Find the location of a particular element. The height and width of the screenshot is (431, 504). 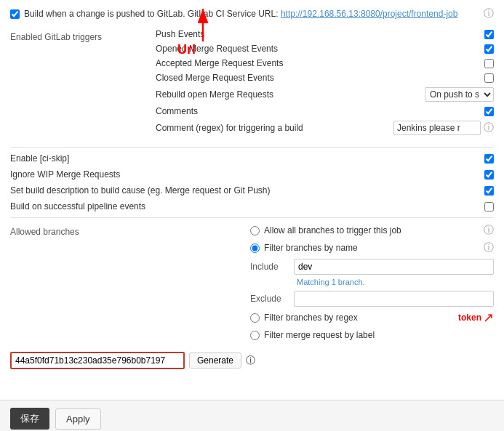

comments-label: Comments is located at coordinates (319, 111).